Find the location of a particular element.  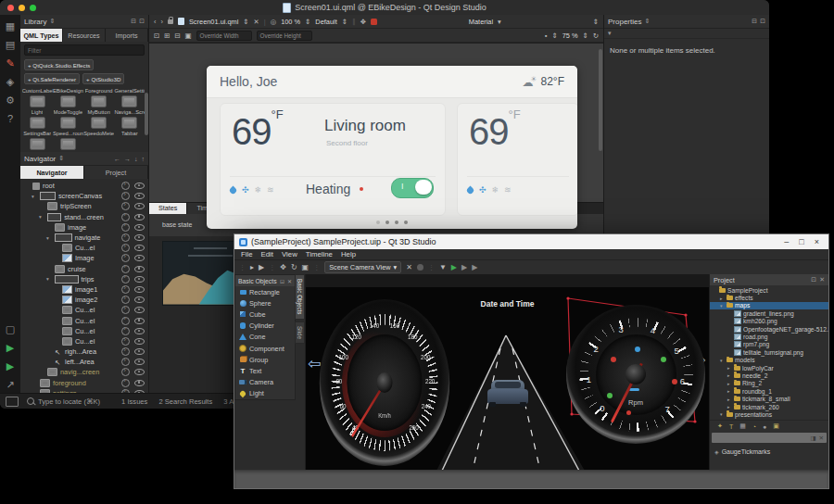

rotate-tool-icon: ↻ is located at coordinates (295, 267).